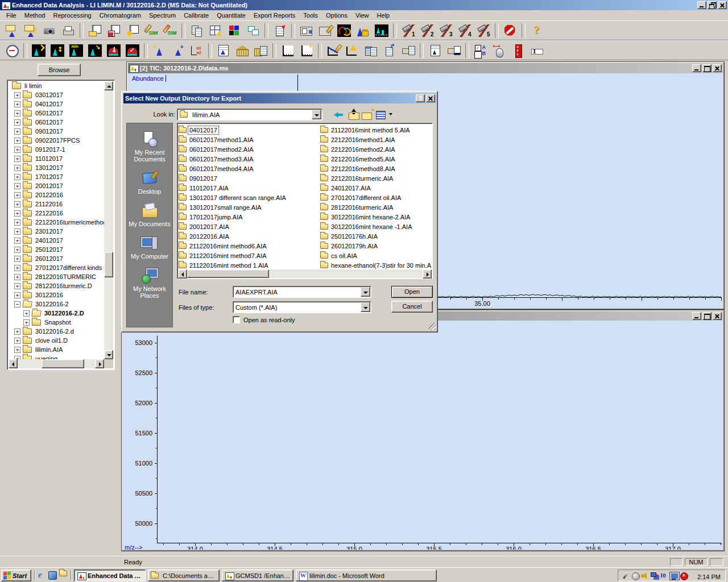 This screenshot has height=582, width=728. I want to click on print-chromatogram-button, so click(454, 51).